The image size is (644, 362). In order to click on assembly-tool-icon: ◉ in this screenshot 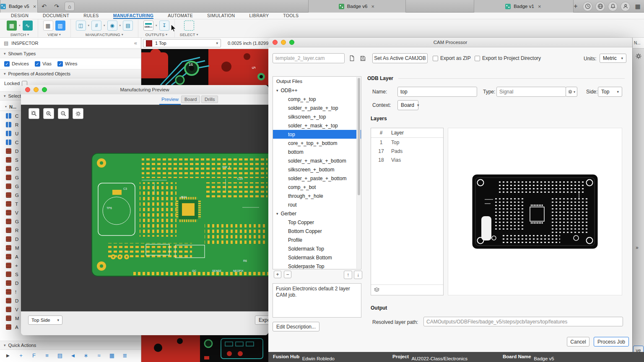, I will do `click(112, 26)`.